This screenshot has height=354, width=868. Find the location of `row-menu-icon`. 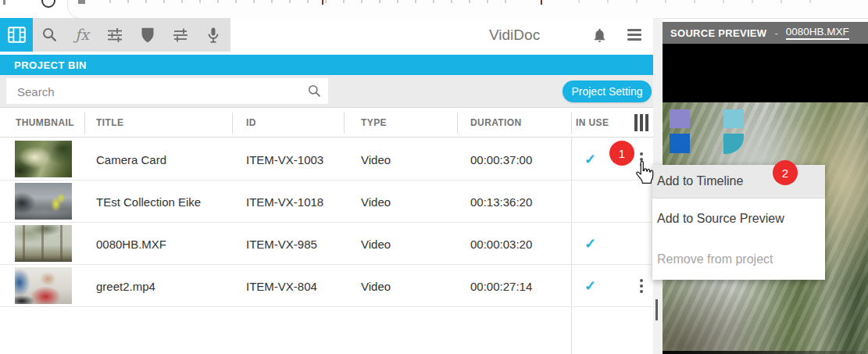

row-menu-icon is located at coordinates (641, 286).